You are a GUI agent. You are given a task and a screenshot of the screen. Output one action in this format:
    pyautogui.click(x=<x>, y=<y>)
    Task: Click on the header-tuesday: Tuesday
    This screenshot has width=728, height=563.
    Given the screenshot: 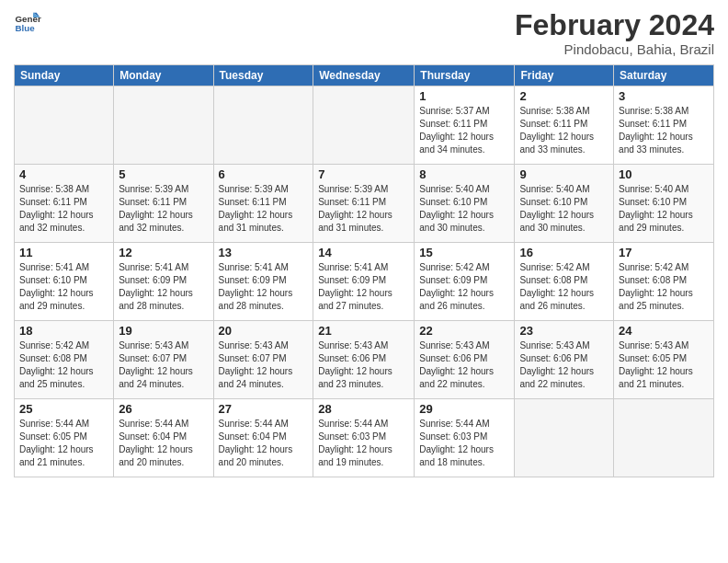 What is the action you would take?
    pyautogui.click(x=263, y=75)
    